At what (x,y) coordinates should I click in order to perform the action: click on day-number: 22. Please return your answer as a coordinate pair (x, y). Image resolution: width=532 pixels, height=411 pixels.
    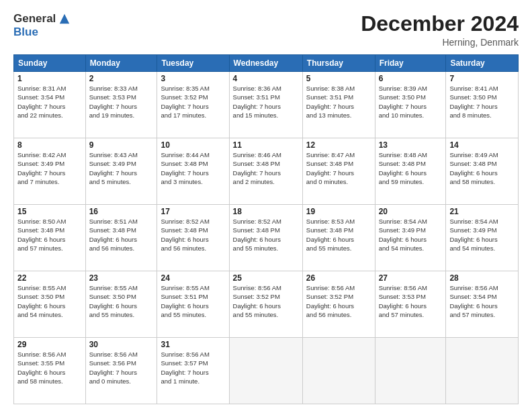
    Looking at the image, I should click on (50, 278).